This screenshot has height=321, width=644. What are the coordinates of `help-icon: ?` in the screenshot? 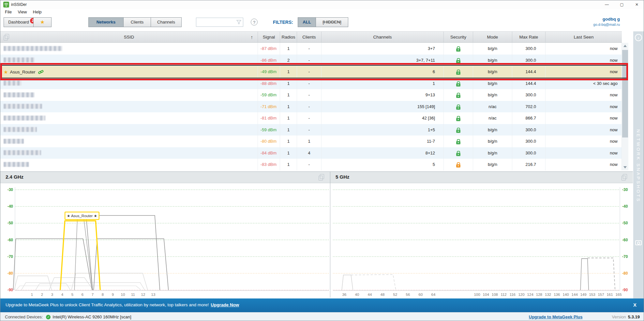 It's located at (254, 22).